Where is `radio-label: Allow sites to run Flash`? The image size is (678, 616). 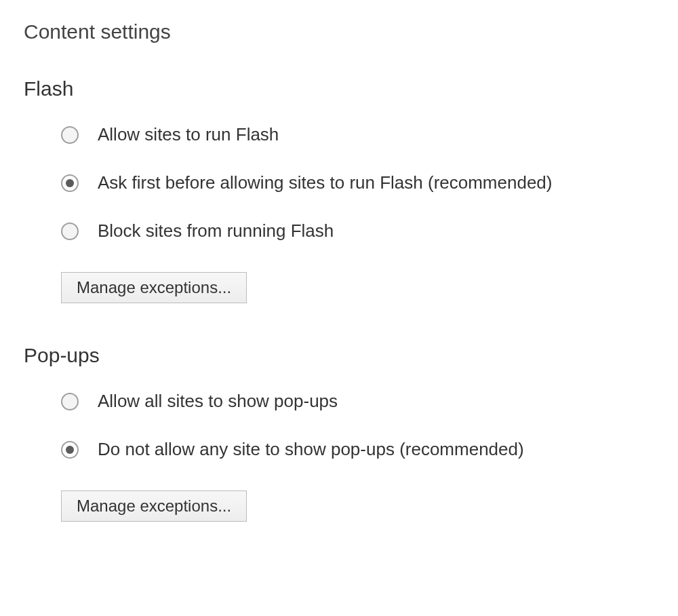 radio-label: Allow sites to run Flash is located at coordinates (188, 134).